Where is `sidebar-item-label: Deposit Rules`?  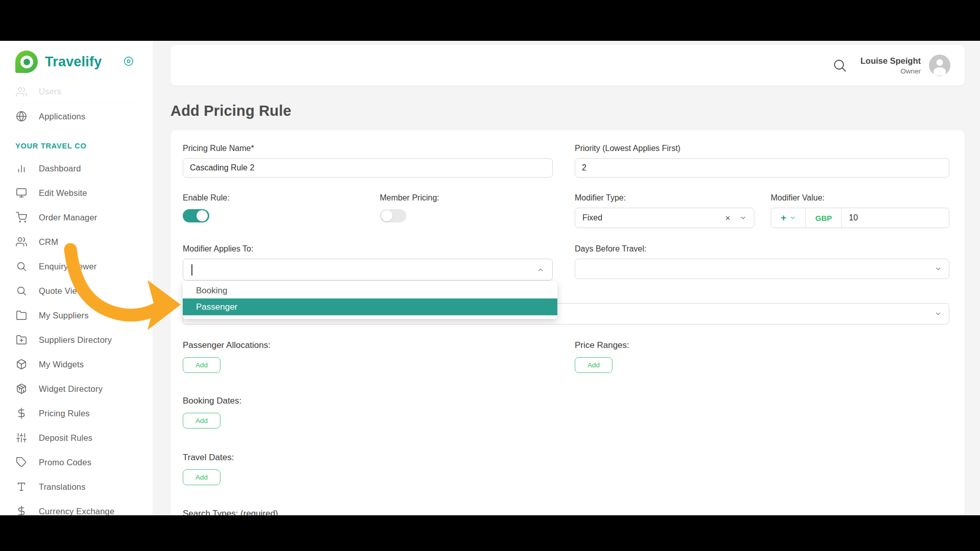 sidebar-item-label: Deposit Rules is located at coordinates (65, 438).